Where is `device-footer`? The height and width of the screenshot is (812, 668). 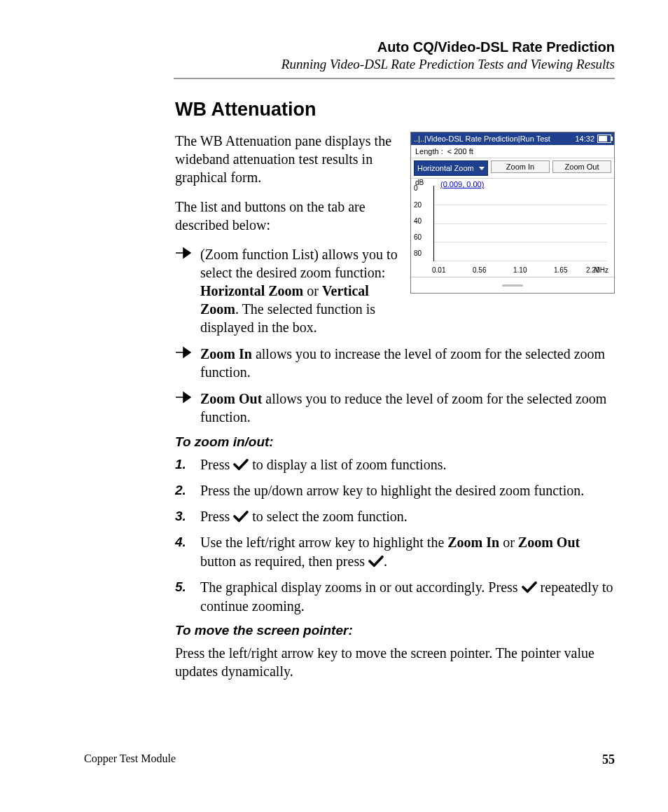 device-footer is located at coordinates (513, 284).